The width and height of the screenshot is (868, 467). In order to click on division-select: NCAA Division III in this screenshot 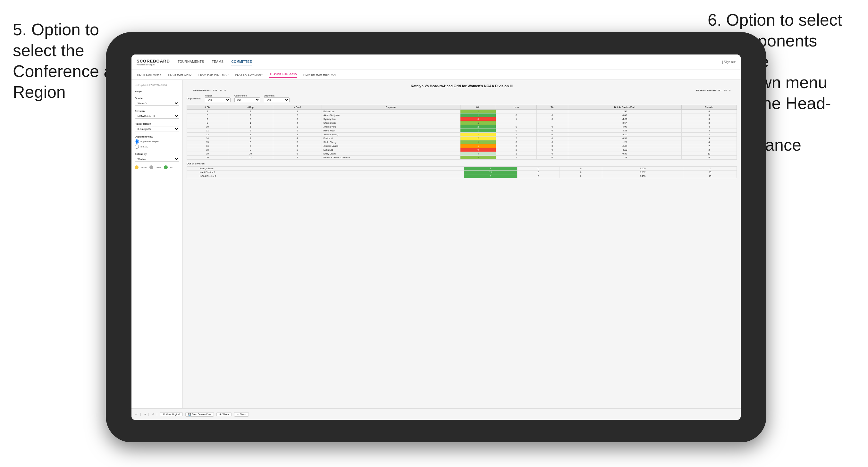, I will do `click(157, 116)`.